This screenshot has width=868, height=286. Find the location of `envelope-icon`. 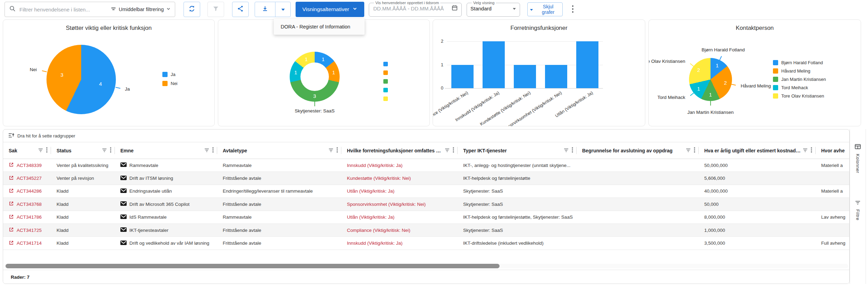

envelope-icon is located at coordinates (124, 230).